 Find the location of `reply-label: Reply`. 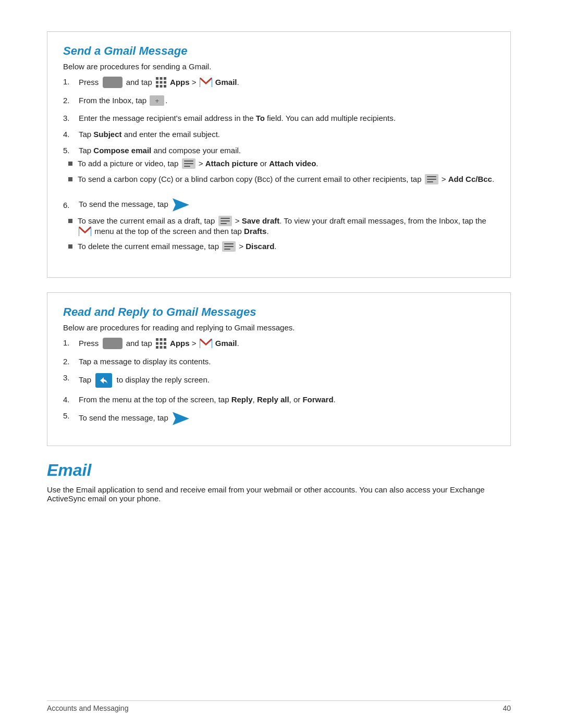

reply-label: Reply is located at coordinates (242, 399).